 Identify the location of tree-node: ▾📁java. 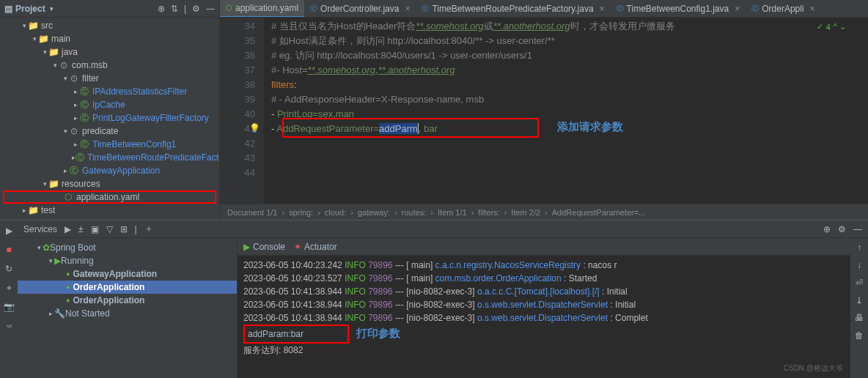
(110, 52).